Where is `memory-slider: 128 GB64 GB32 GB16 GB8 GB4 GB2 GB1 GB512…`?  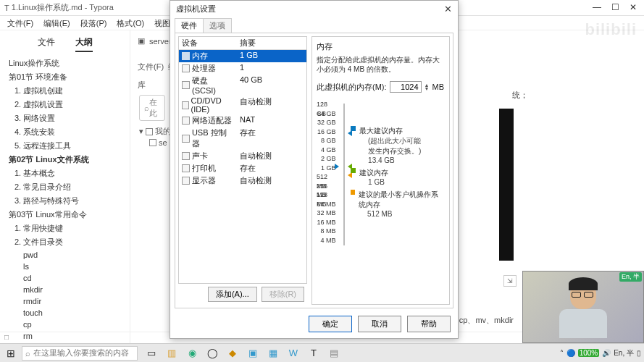
memory-slider: 128 GB64 GB32 GB16 GB8 GB4 GB2 GB1 GB512… is located at coordinates (381, 174).